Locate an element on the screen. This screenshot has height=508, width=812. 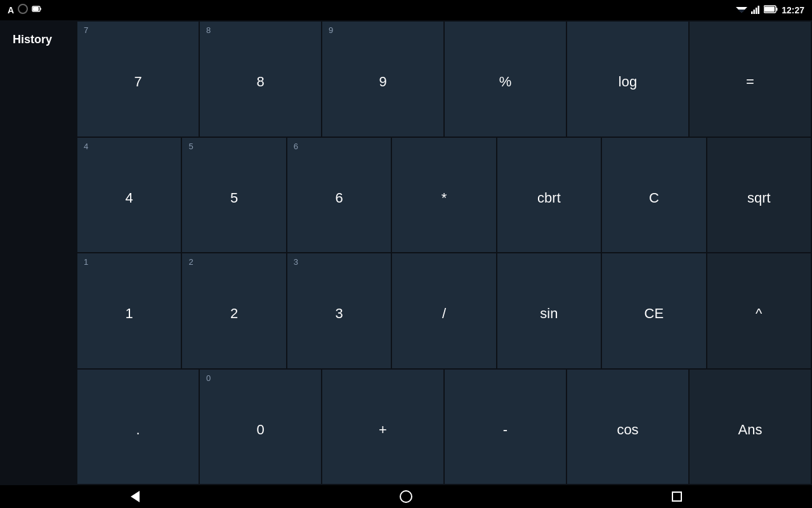
nav-bar is located at coordinates (406, 497).